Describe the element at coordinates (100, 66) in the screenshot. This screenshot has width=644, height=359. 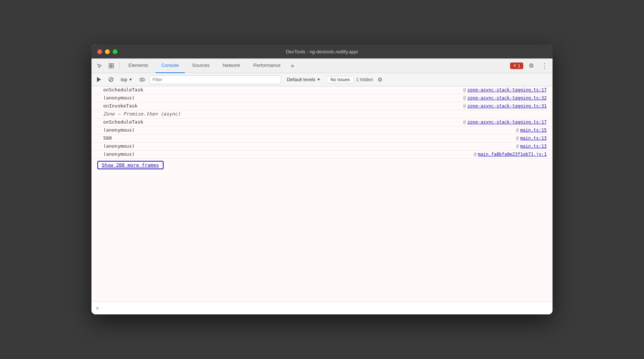
I see `cursor-icon-button` at that location.